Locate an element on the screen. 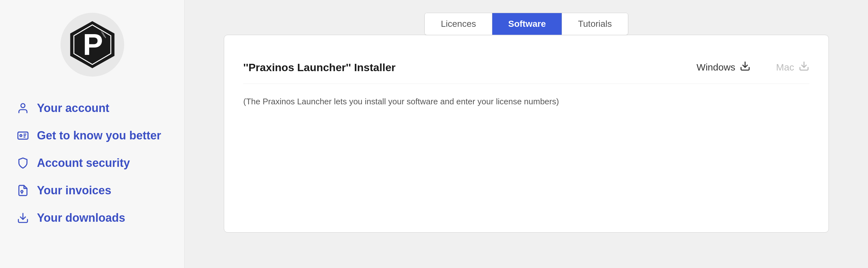 The image size is (868, 268). sidebar-item-account-security: Account security is located at coordinates (92, 163).